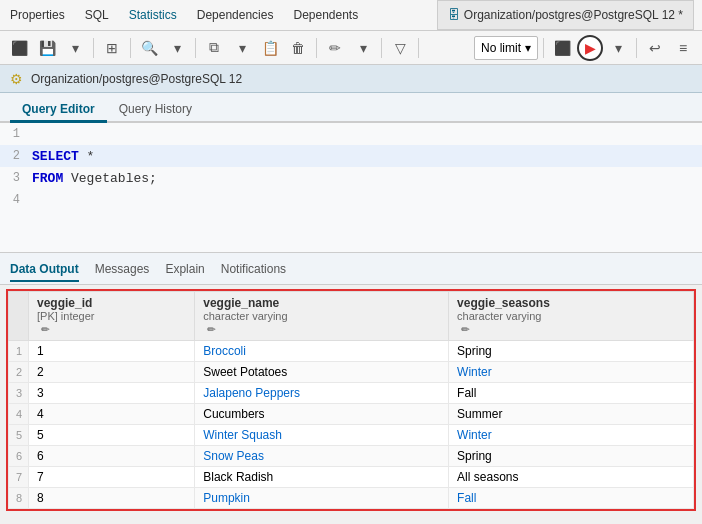 This screenshot has width=702, height=524. What do you see at coordinates (351, 269) in the screenshot?
I see `output-tabs: Data Output Messages Explain Notificatio…` at bounding box center [351, 269].